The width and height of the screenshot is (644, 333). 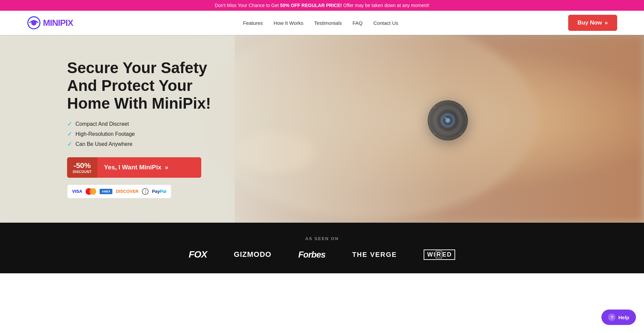 I want to click on check-icon-3: ✓, so click(x=70, y=144).